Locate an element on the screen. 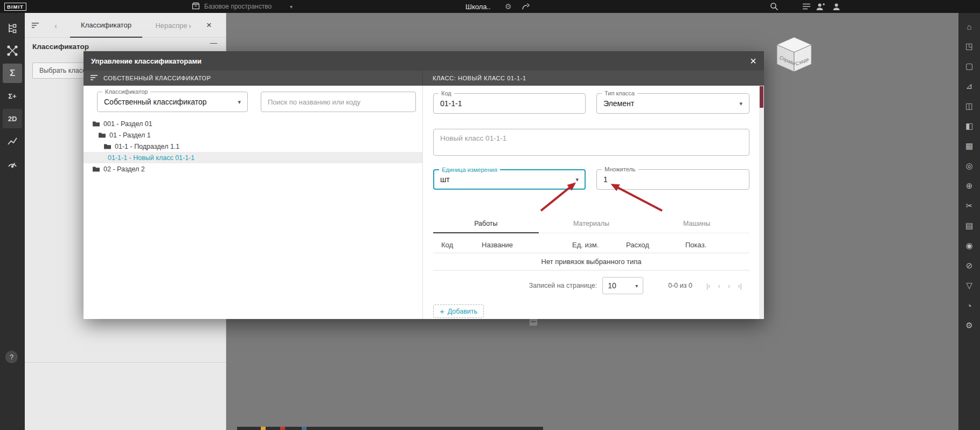 The image size is (980, 430). tree-item-label: 02 - Раздел 2 is located at coordinates (124, 169).